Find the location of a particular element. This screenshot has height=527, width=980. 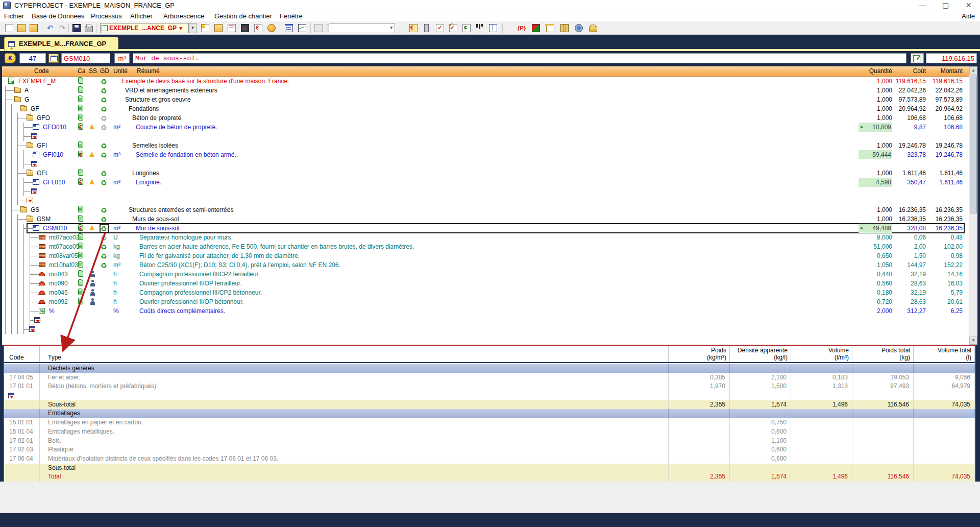

tree-row-GS: GSStructures enterrées et semi-enterrées… is located at coordinates (485, 210).